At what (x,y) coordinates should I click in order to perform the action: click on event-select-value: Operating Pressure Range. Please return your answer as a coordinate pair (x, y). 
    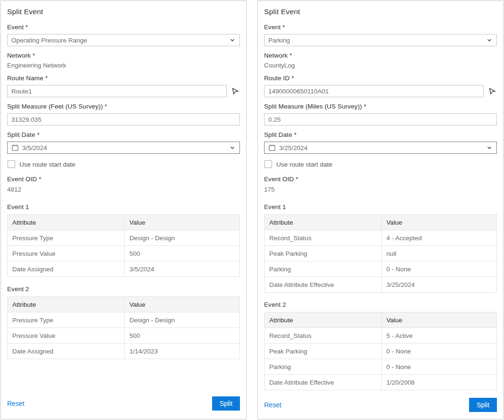
    Looking at the image, I should click on (119, 41).